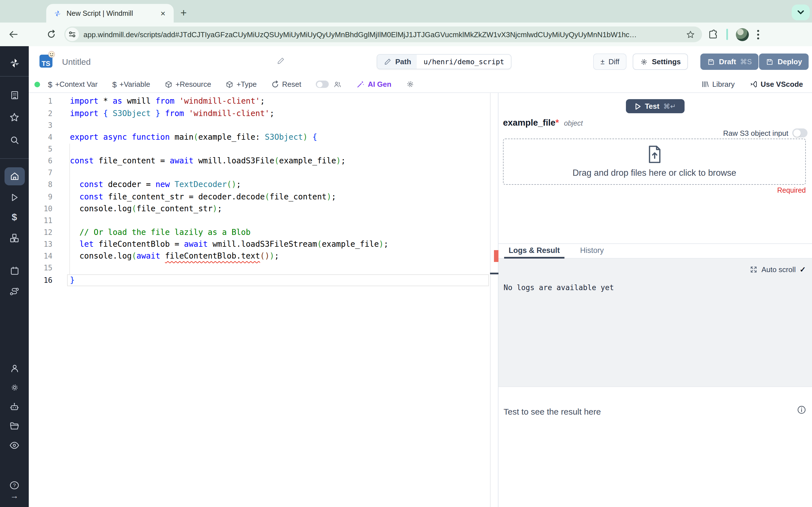 Image resolution: width=812 pixels, height=507 pixels. Describe the element at coordinates (754, 270) in the screenshot. I see `expand-icon` at that location.